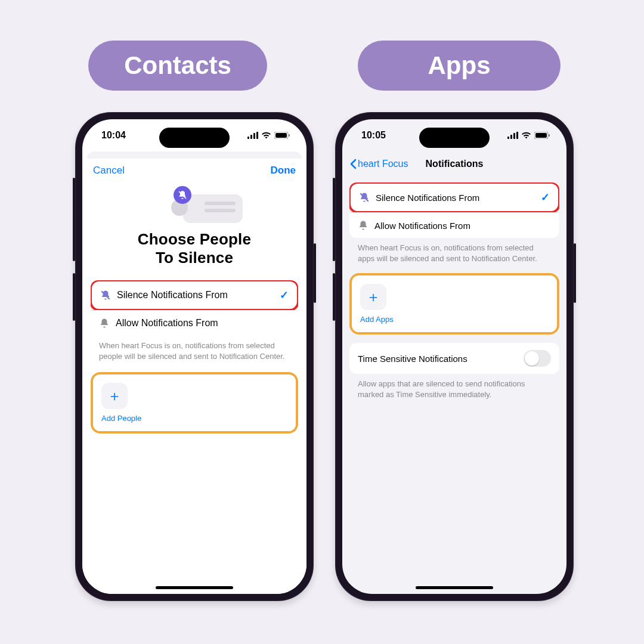 This screenshot has width=644, height=644. What do you see at coordinates (454, 164) in the screenshot?
I see `nav-title: Notifications` at bounding box center [454, 164].